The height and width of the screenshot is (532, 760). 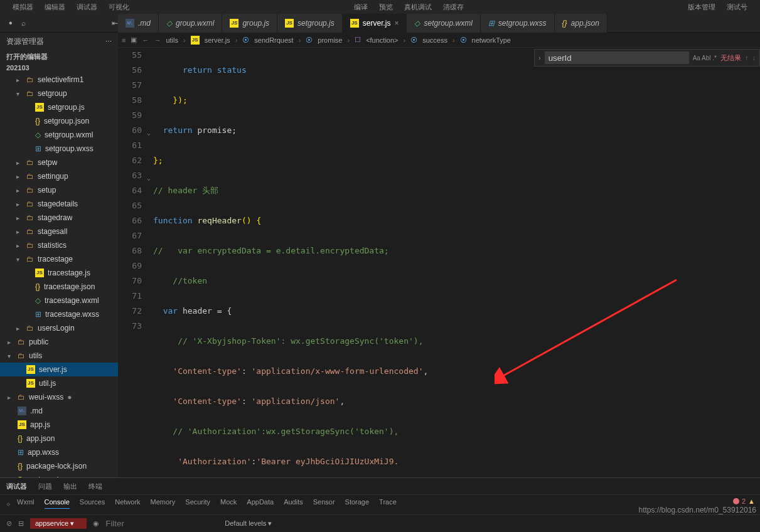 I want to click on toggle-icon: ⊟, so click(x=21, y=523).